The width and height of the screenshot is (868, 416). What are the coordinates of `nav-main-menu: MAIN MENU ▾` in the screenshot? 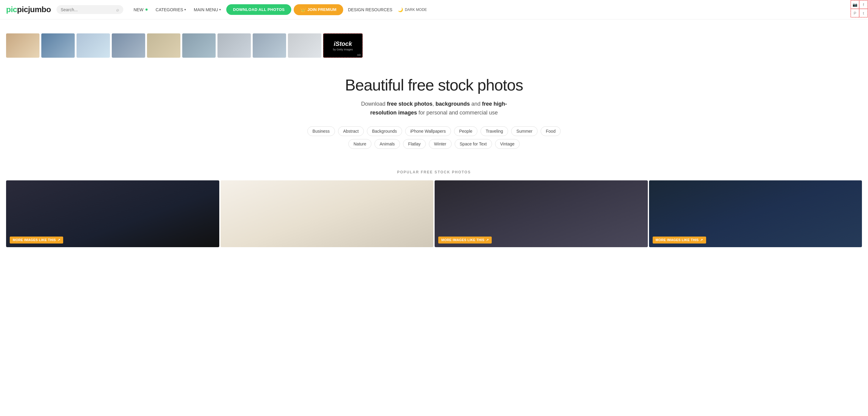 It's located at (207, 9).